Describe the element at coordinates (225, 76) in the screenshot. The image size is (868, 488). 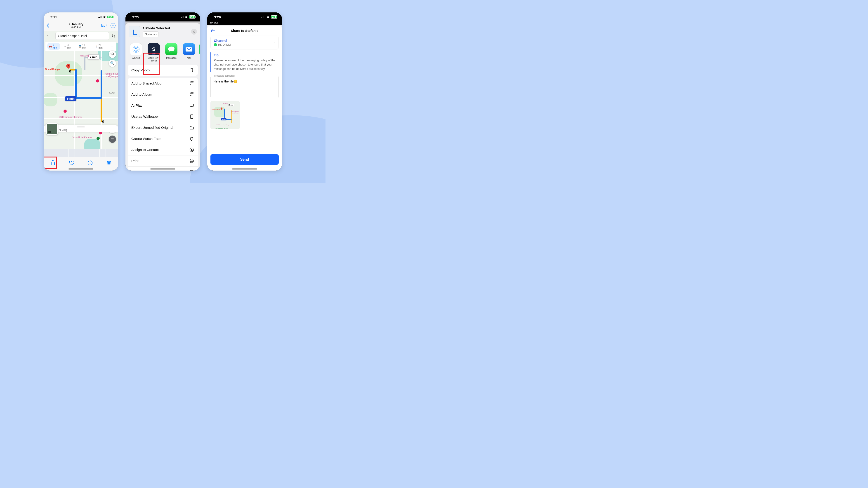
I see `message-label: Message (optional)` at that location.